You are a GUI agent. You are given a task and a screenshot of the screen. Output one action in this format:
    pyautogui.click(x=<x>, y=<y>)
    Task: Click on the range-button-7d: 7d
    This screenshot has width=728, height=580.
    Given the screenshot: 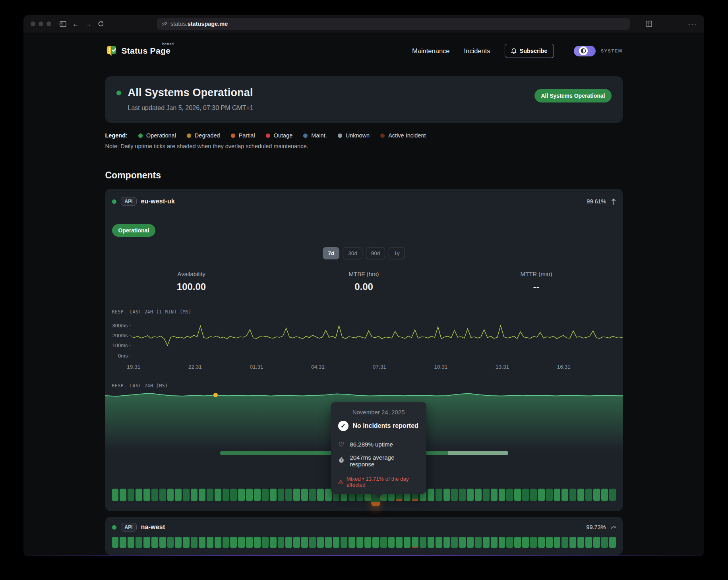 What is the action you would take?
    pyautogui.click(x=331, y=253)
    